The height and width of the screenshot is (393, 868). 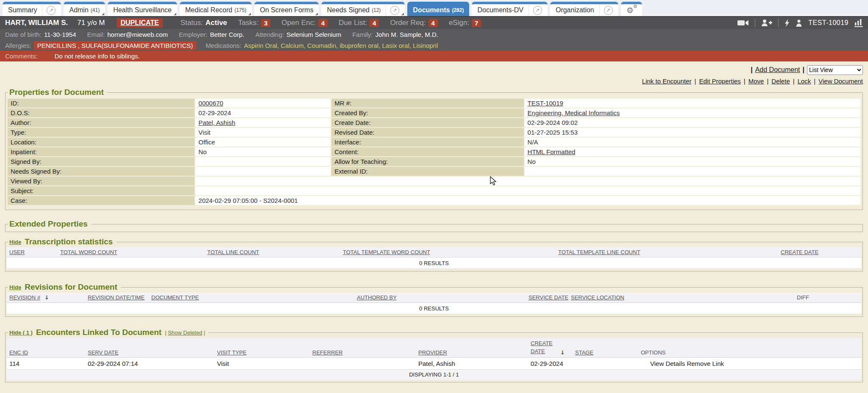 What do you see at coordinates (434, 363) in the screenshot?
I see `encounter-row: 114 02-29-2024 07:14 Visit Patel, Ashish…` at bounding box center [434, 363].